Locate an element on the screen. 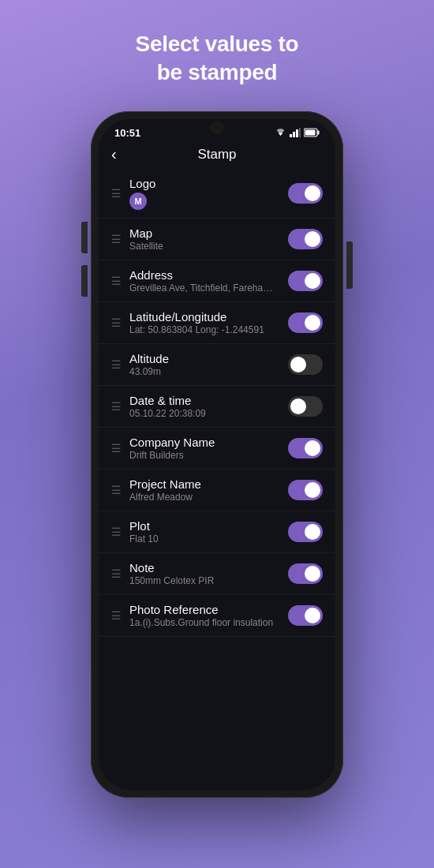 The width and height of the screenshot is (434, 868). drag-handle-company: ☰ is located at coordinates (117, 448).